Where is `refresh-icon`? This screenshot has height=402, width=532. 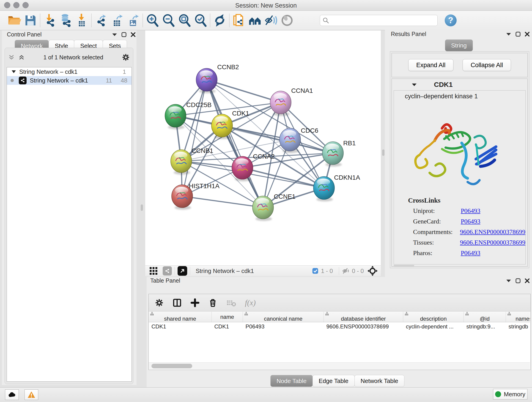 refresh-icon is located at coordinates (220, 20).